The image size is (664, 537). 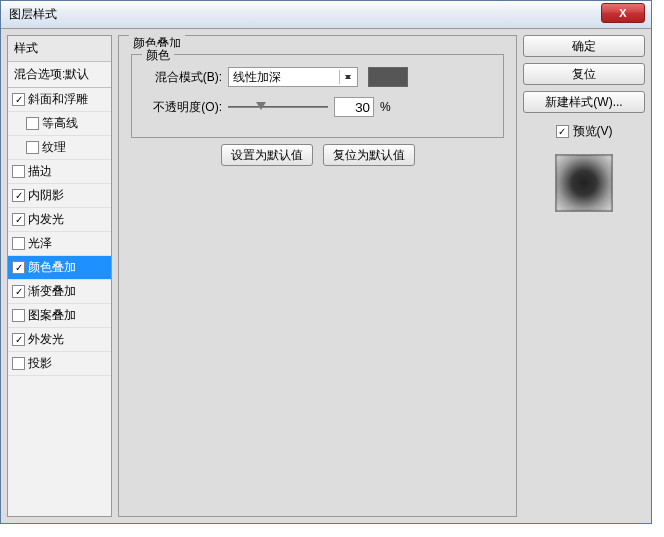 I want to click on preview-checkbox, so click(x=562, y=132).